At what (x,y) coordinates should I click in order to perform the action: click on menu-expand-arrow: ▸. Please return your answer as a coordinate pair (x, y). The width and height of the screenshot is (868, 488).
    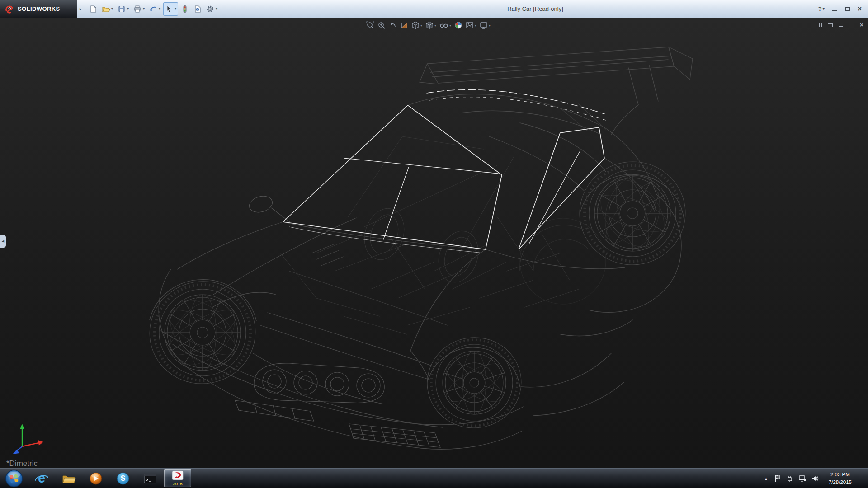
    Looking at the image, I should click on (80, 9).